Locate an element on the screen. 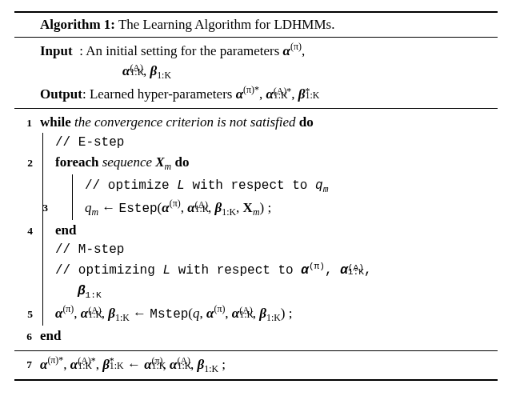 This screenshot has width=512, height=420. output-text: : Learned hyper-parameters is located at coordinates (159, 94).